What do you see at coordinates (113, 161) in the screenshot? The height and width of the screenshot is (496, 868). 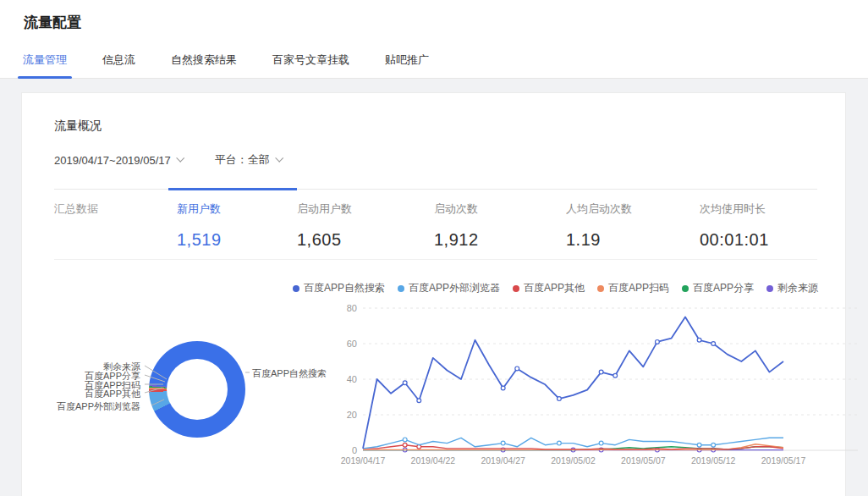 I see `date-range-value: 2019/04/17~2019/05/17` at bounding box center [113, 161].